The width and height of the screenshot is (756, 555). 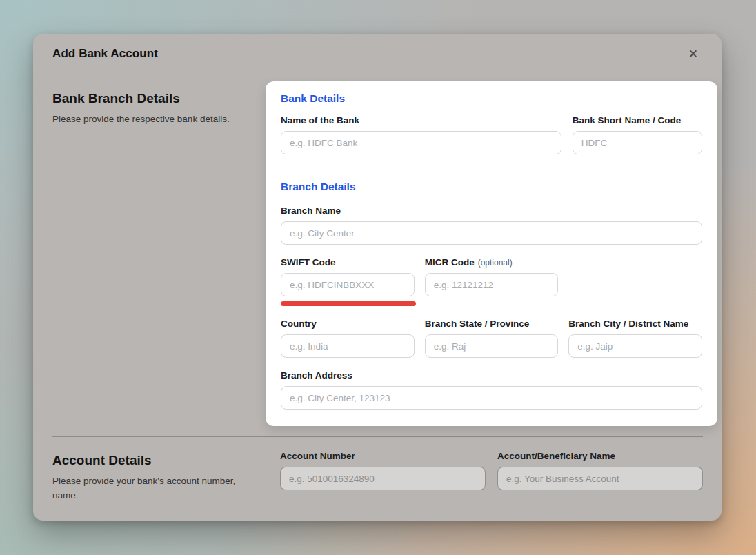 I want to click on modal-header: Add Bank Account ✕, so click(x=377, y=54).